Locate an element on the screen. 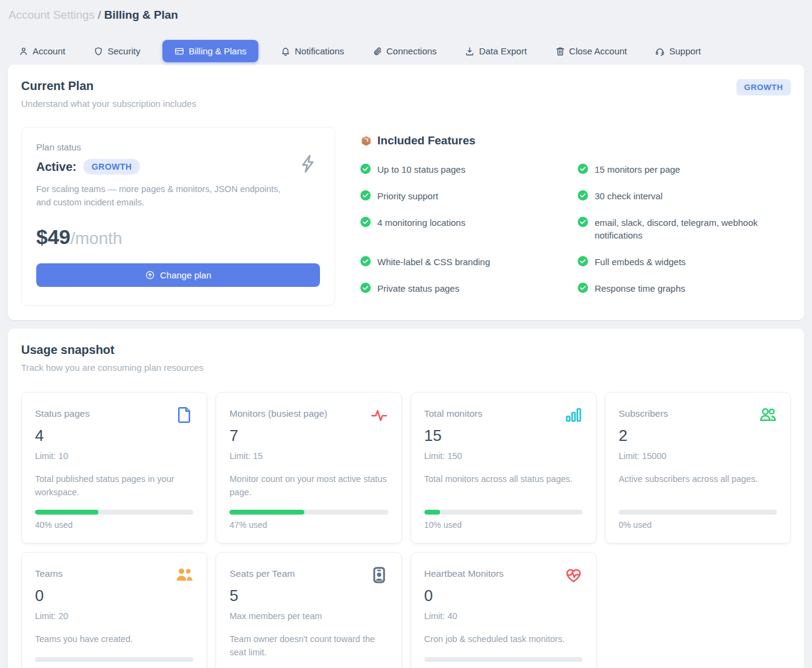  tab-data-export: Data Export is located at coordinates (496, 51).